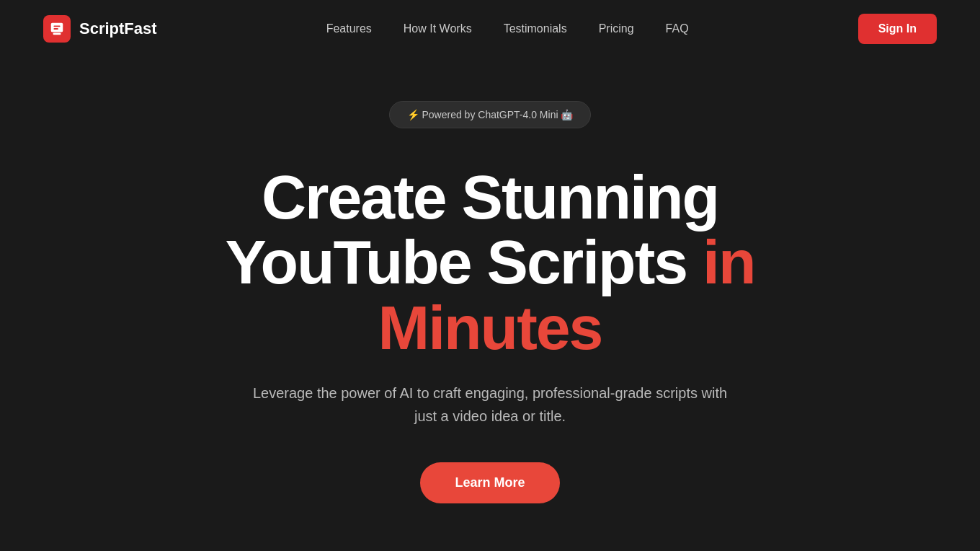 This screenshot has height=551, width=980. Describe the element at coordinates (490, 327) in the screenshot. I see `hero-heading-line3: Minutes` at that location.